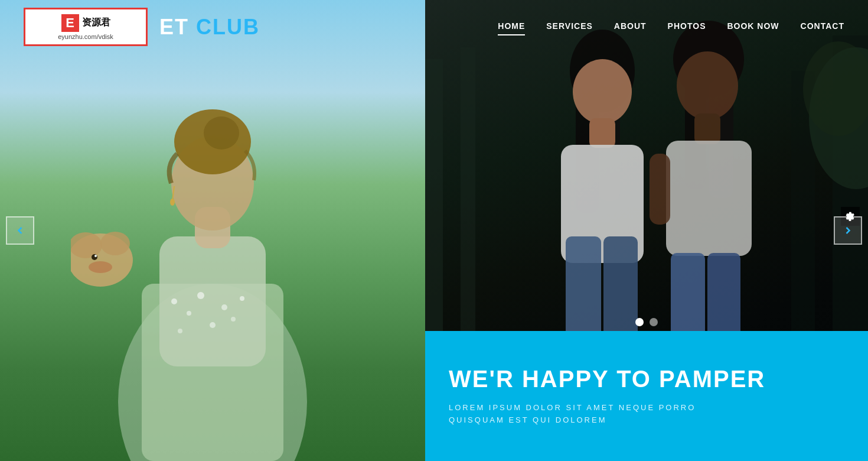 The height and width of the screenshot is (461, 868). I want to click on header: E 资源君 eyunzhu.com/vdisk ET CLUB HOME SER…, so click(434, 27).